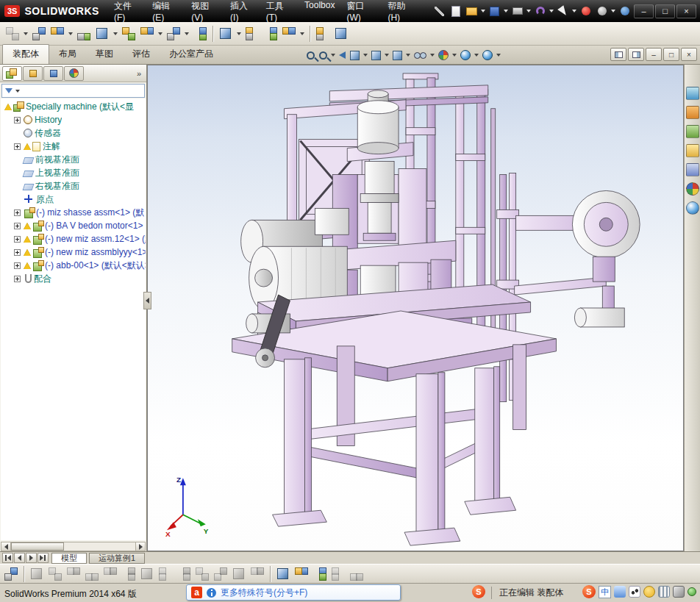 This screenshot has width=700, height=602. What do you see at coordinates (129, 34) in the screenshot?
I see `show-hidden-components-icon` at bounding box center [129, 34].